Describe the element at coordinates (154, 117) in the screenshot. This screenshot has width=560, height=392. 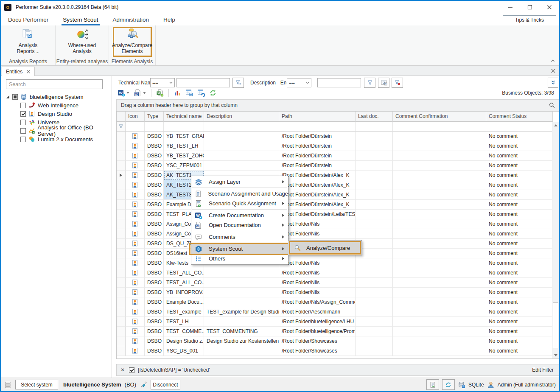
I see `column-header-type: Type` at that location.